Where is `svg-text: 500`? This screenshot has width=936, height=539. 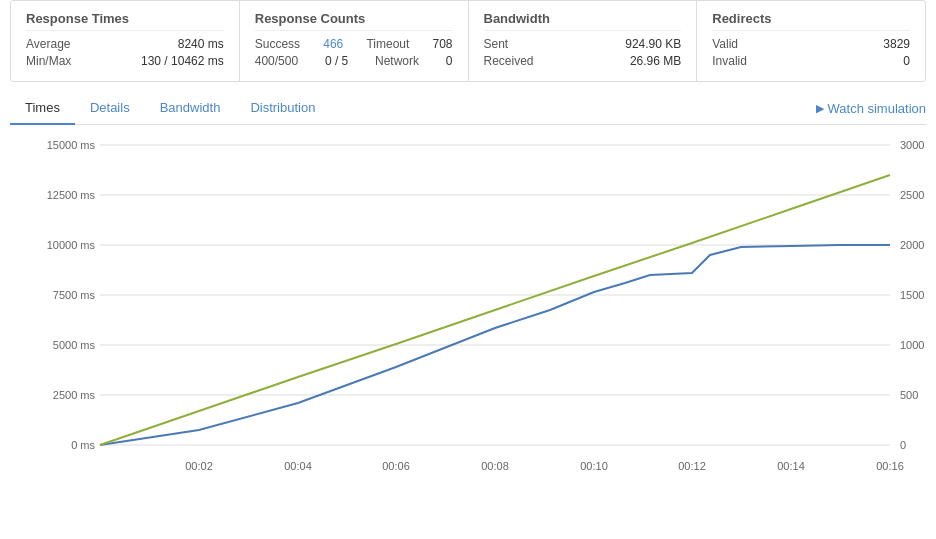 svg-text: 500 is located at coordinates (909, 395).